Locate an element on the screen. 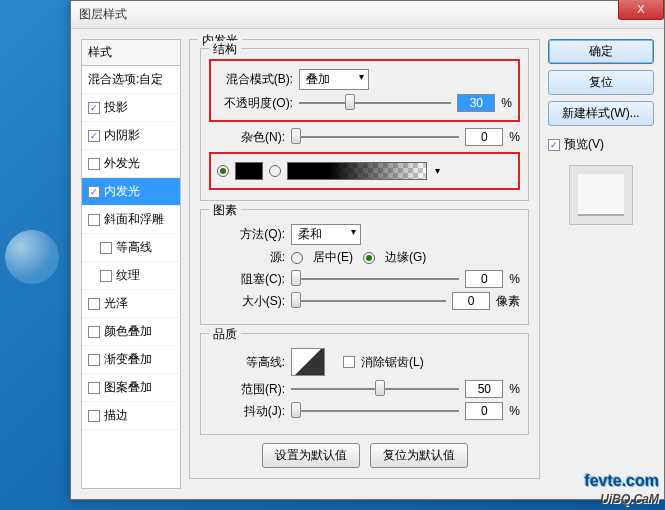 Image resolution: width=665 pixels, height=510 pixels. size-label: 大小(S): is located at coordinates (247, 302).